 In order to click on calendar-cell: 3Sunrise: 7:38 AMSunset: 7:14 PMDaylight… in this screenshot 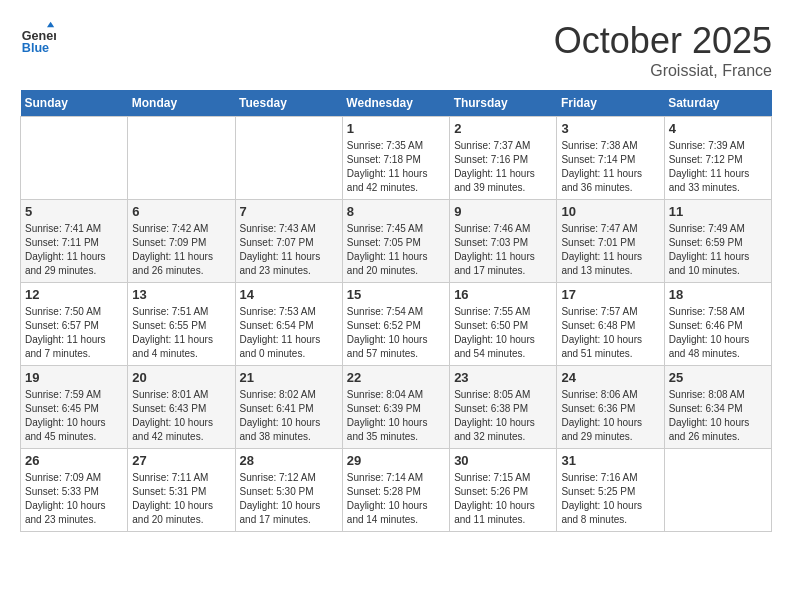, I will do `click(610, 158)`.